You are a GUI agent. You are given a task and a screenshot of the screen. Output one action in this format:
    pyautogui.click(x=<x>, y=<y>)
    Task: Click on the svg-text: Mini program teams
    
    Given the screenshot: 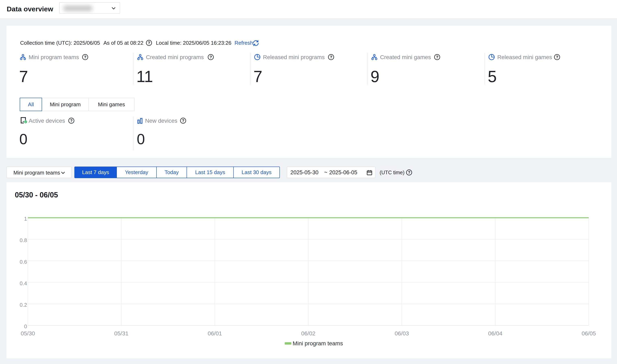 What is the action you would take?
    pyautogui.click(x=318, y=343)
    